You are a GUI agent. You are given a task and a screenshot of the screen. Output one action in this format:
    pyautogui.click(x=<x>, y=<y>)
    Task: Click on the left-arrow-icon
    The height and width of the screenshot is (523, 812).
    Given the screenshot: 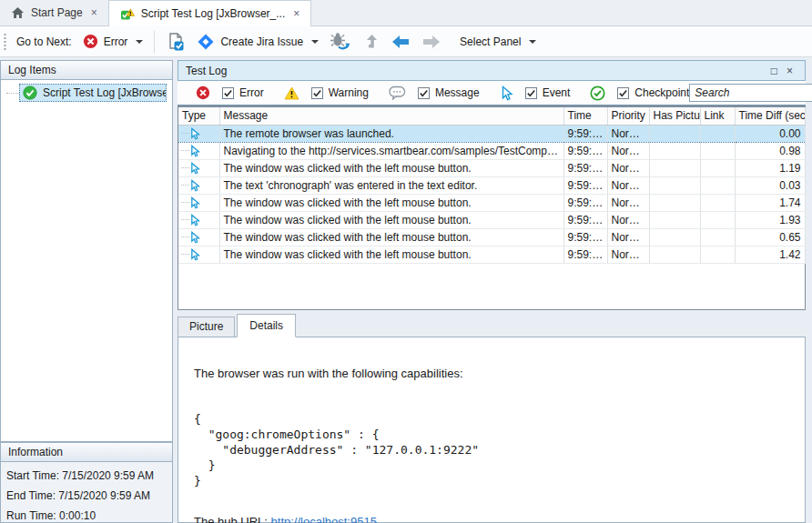 What is the action you would take?
    pyautogui.click(x=401, y=42)
    